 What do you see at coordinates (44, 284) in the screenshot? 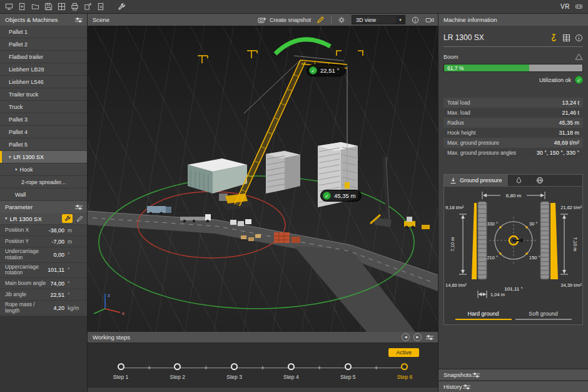
I see `parameter-row: Main boom angle74,00°` at bounding box center [44, 284].